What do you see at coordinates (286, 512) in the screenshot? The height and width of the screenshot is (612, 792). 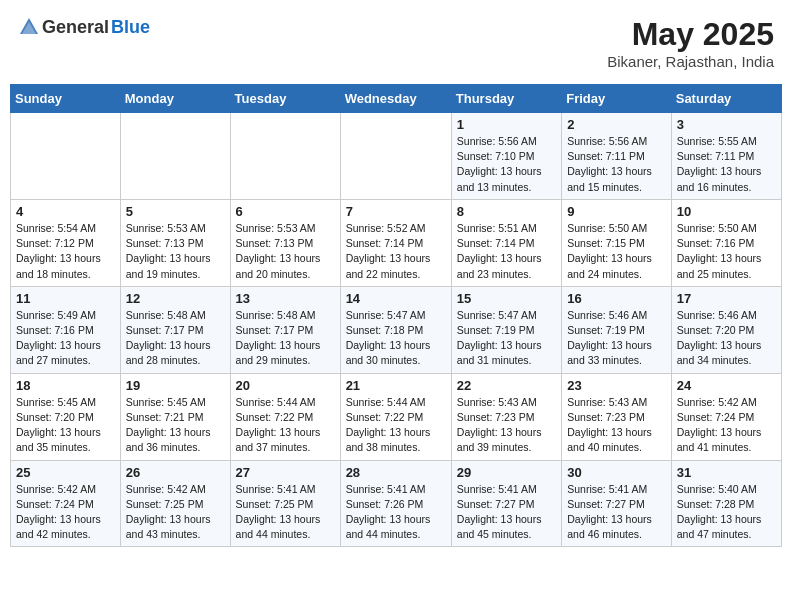 I see `day-info: Sunrise: 5:41 AM Sunset: 7:25 PM Dayligh…` at bounding box center [286, 512].